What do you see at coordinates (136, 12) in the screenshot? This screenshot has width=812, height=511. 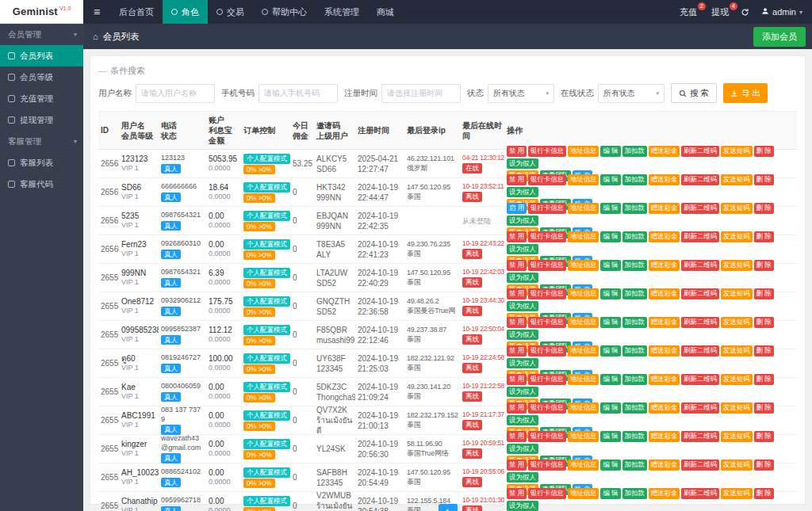 I see `nav-item: 后台首页` at bounding box center [136, 12].